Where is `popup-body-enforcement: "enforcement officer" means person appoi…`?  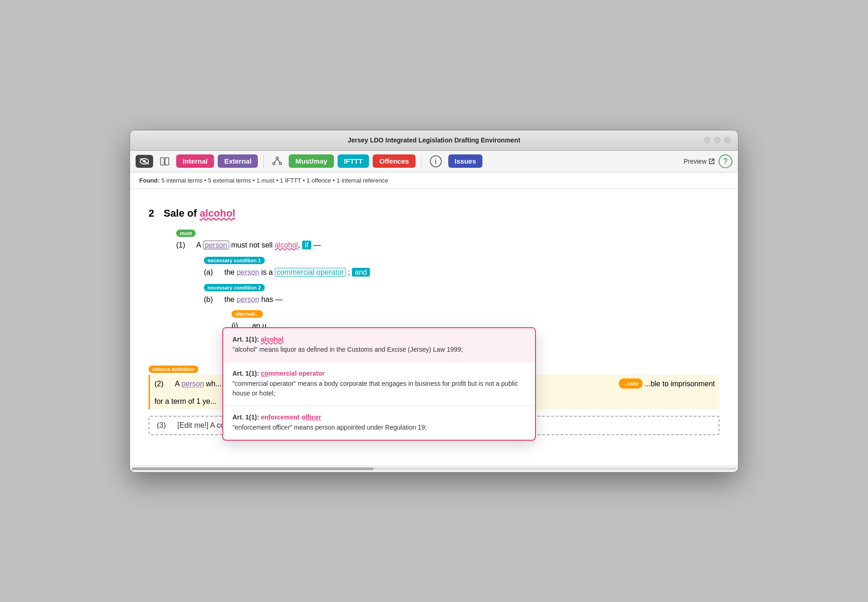 popup-body-enforcement: "enforcement officer" means person appoi… is located at coordinates (379, 428).